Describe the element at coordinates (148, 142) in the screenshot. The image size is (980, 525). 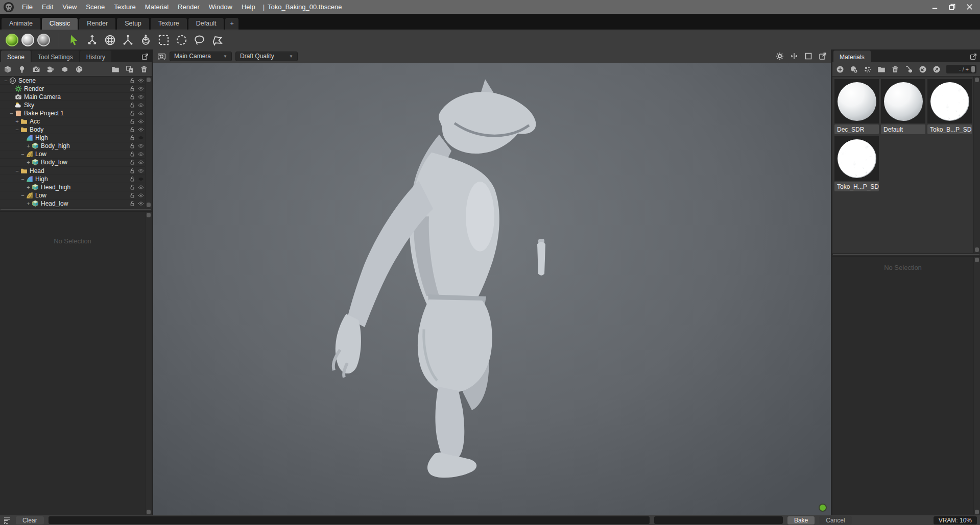
I see `tree-scrollbar` at that location.